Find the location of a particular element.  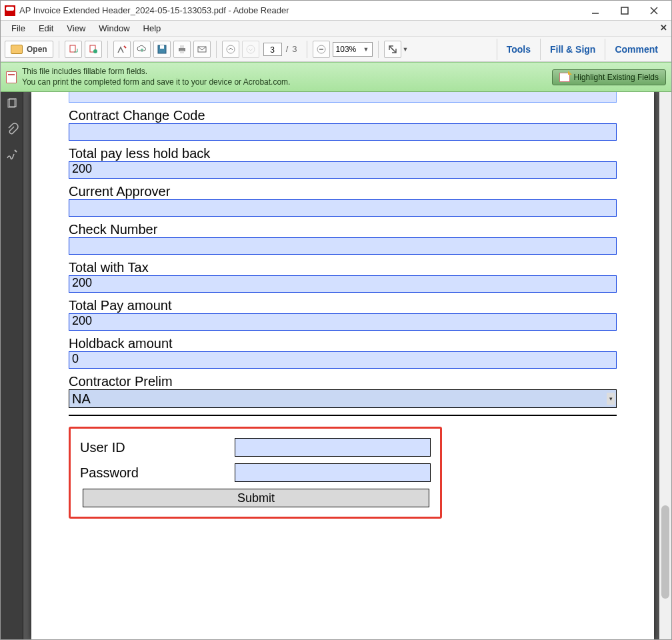

chevron-down-icon: ▾ is located at coordinates (611, 399).